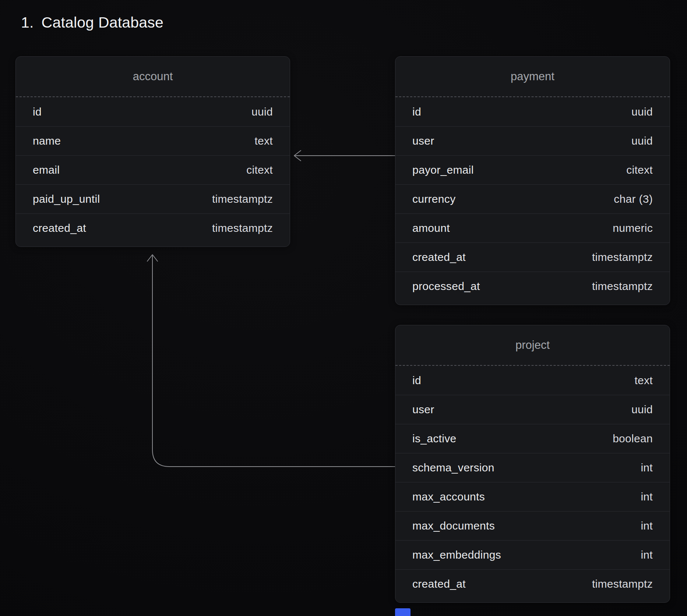  Describe the element at coordinates (532, 201) in the screenshot. I see `table-rows: id uuid user uuid payor_email citext cur…` at that location.